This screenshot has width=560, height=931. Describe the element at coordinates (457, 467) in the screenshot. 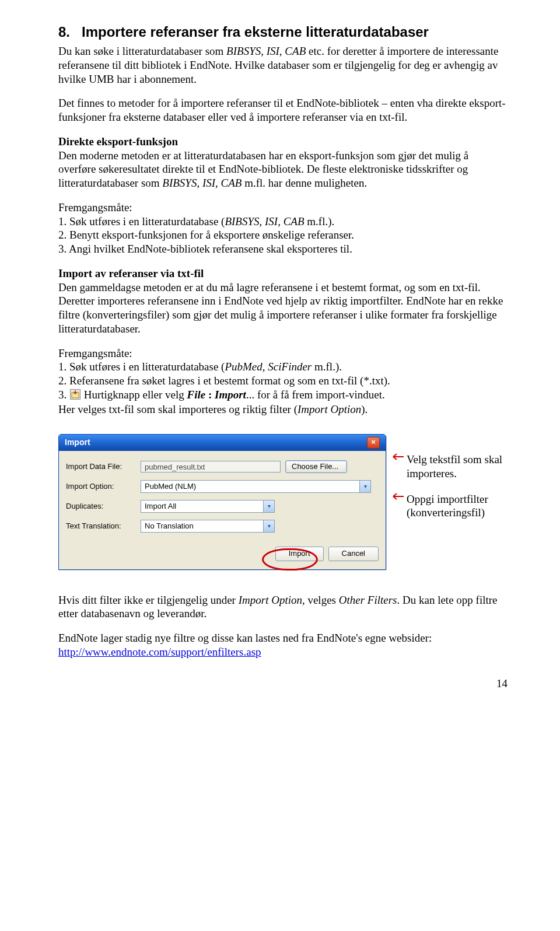

I see `annotation-choose-file: Velg tekstfil som skal importeres.` at that location.